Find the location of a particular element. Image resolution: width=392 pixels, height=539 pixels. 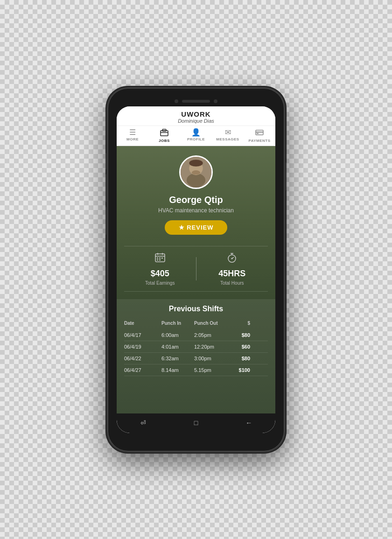

profile-role: HVAC maintenance technician is located at coordinates (196, 210).